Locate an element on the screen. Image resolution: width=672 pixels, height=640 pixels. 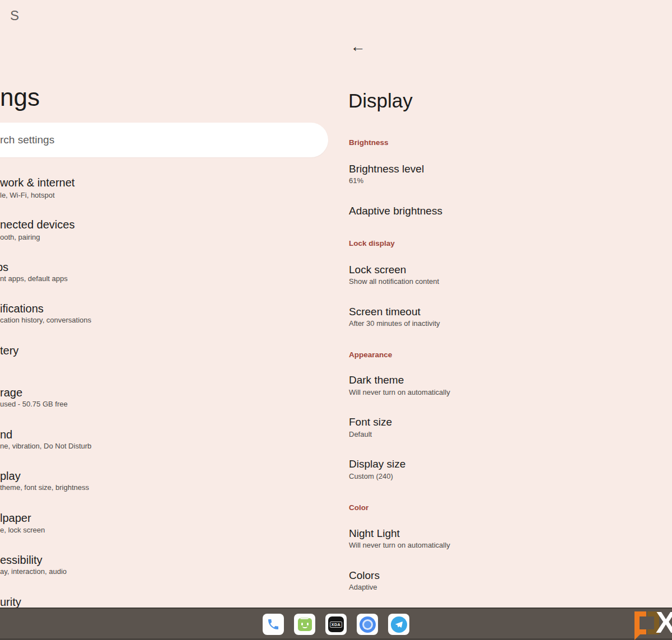
item-lock-screen: Lock screen is located at coordinates (377, 270).